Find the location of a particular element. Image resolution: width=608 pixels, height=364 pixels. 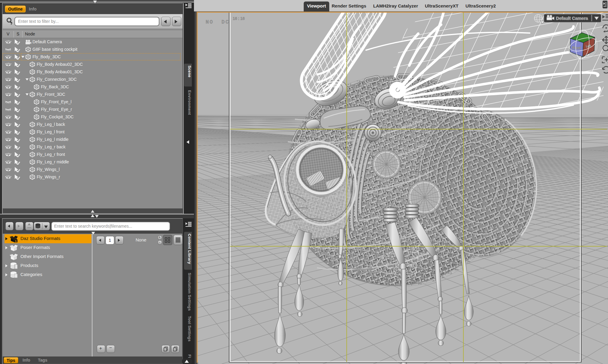

svg-text: Front is located at coordinates (577, 48).